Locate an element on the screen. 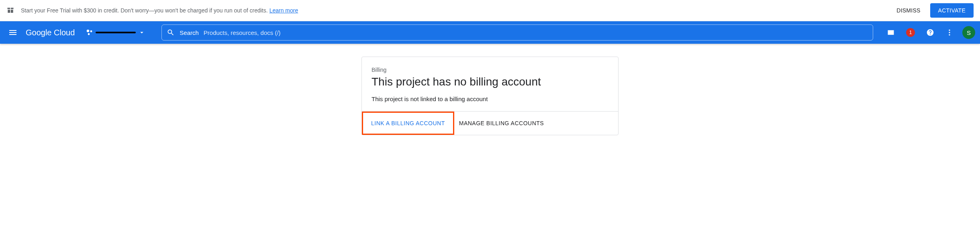 The width and height of the screenshot is (980, 248). trial-banner-text: Start your Free Trial with $300 in credi… is located at coordinates (145, 10).